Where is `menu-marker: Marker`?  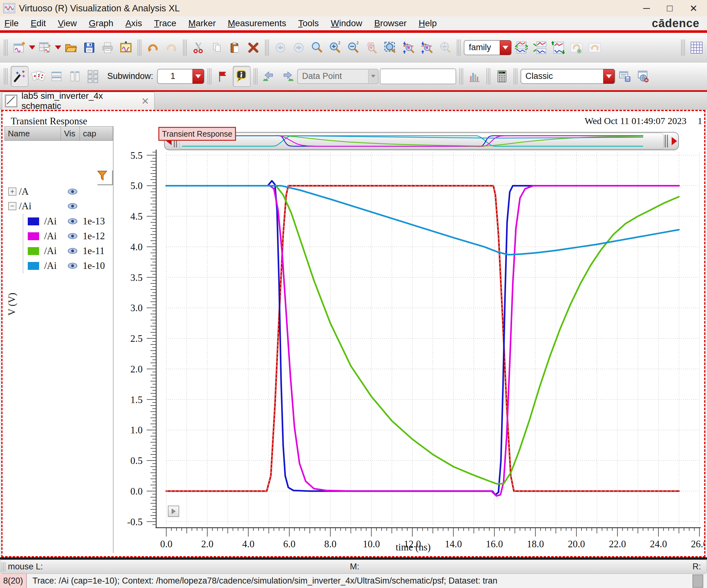
menu-marker: Marker is located at coordinates (202, 23).